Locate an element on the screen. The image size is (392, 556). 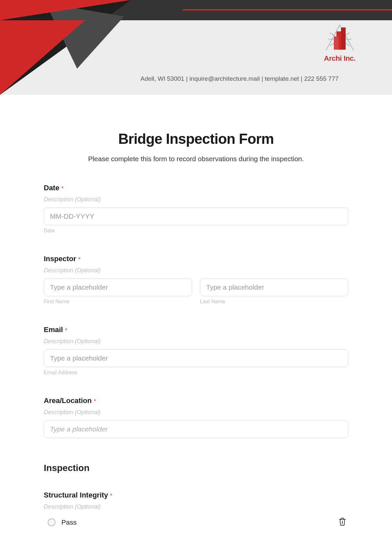
structural-description: Description (Optional) is located at coordinates (196, 507).